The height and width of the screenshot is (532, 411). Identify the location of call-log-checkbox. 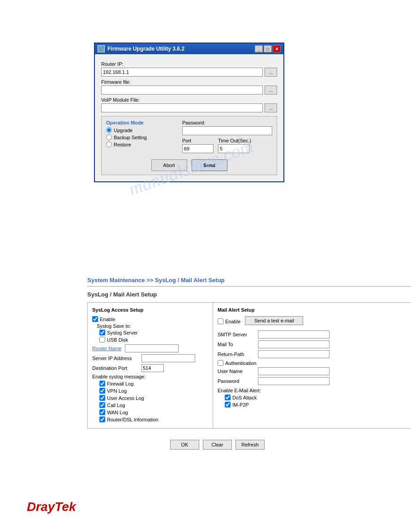
(102, 405).